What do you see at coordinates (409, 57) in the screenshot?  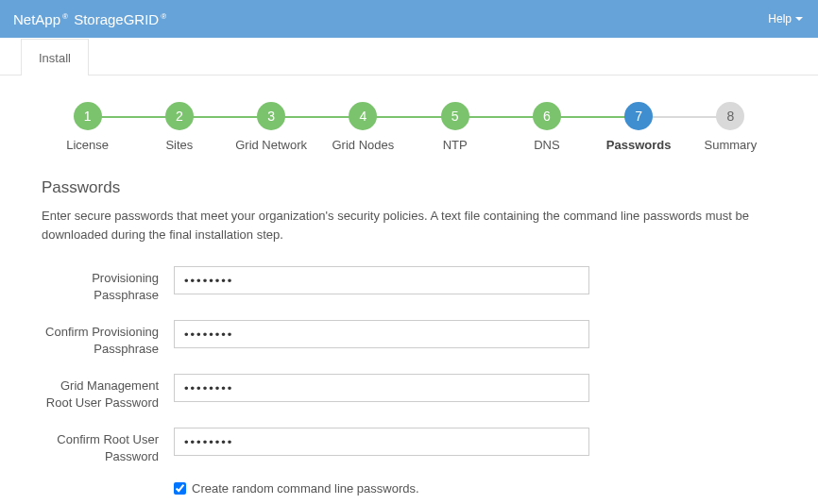 I see `tab-bar: Install` at bounding box center [409, 57].